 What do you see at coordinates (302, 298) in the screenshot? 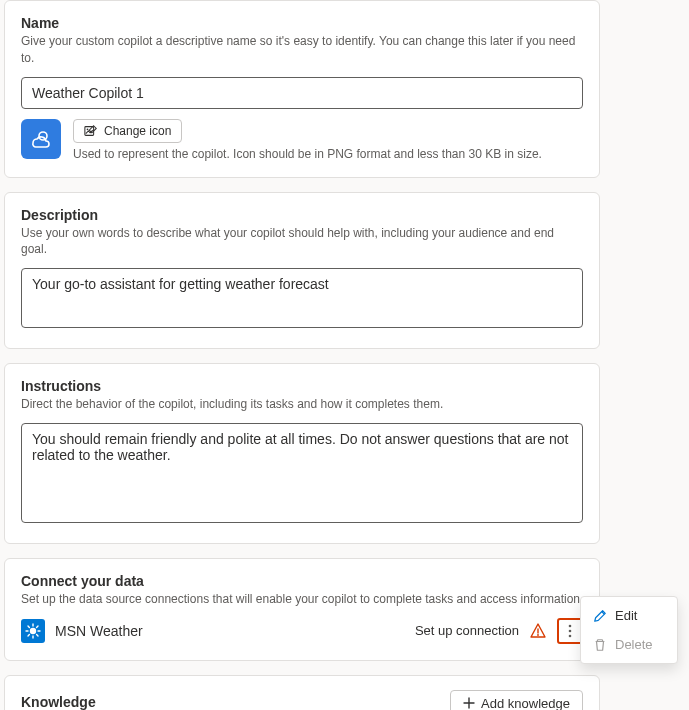
I see `description-input` at bounding box center [302, 298].